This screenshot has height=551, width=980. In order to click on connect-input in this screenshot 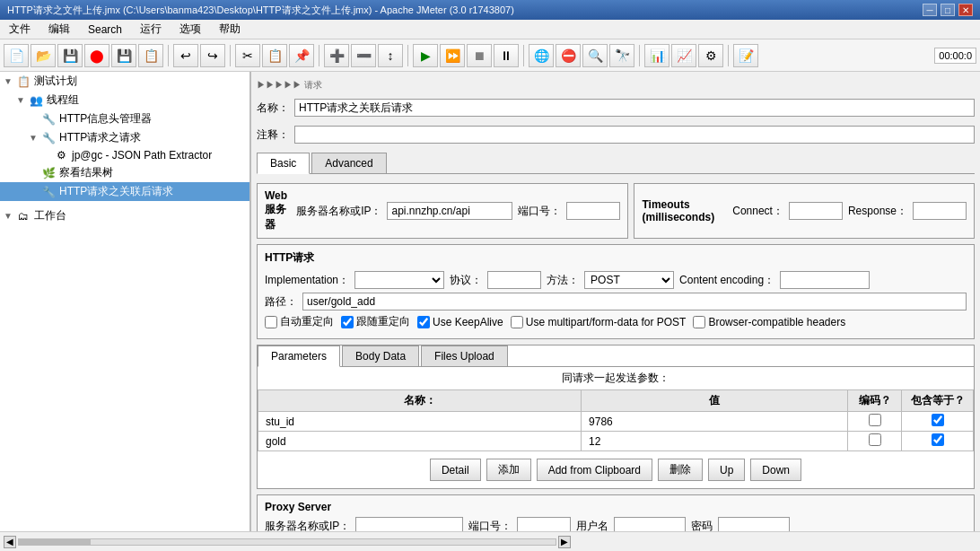, I will do `click(816, 211)`.